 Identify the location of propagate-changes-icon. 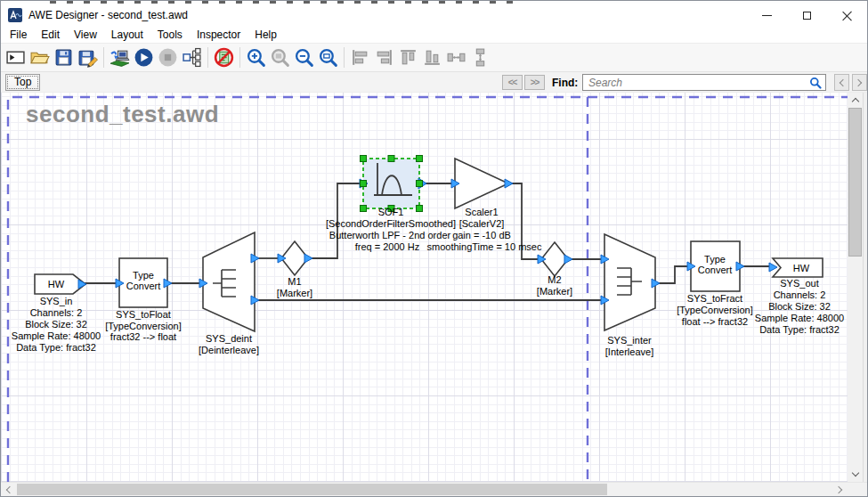
(192, 57).